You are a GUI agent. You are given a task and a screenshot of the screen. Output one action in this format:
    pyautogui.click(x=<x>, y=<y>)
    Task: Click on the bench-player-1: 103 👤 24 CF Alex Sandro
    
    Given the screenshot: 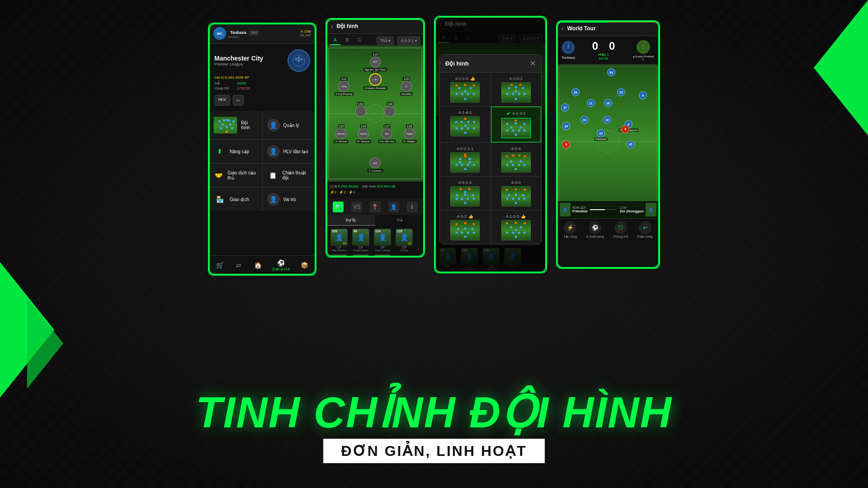 What is the action you would take?
    pyautogui.click(x=339, y=240)
    